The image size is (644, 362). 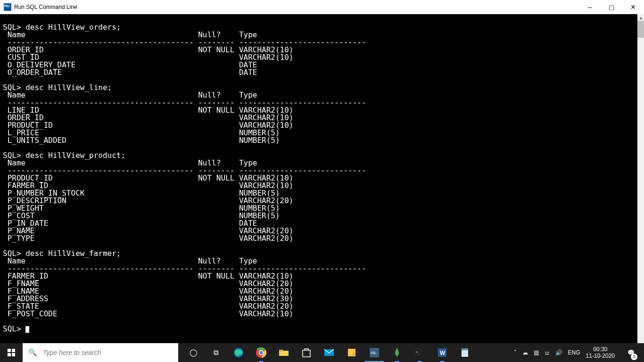 What do you see at coordinates (397, 353) in the screenshot?
I see `mongodb-button` at bounding box center [397, 353].